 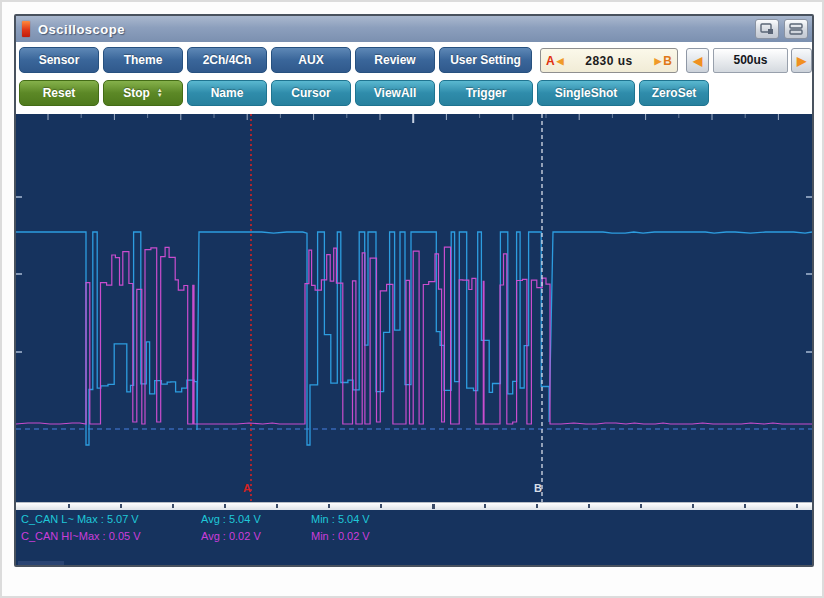 What do you see at coordinates (767, 29) in the screenshot?
I see `window-capture-icon` at bounding box center [767, 29].